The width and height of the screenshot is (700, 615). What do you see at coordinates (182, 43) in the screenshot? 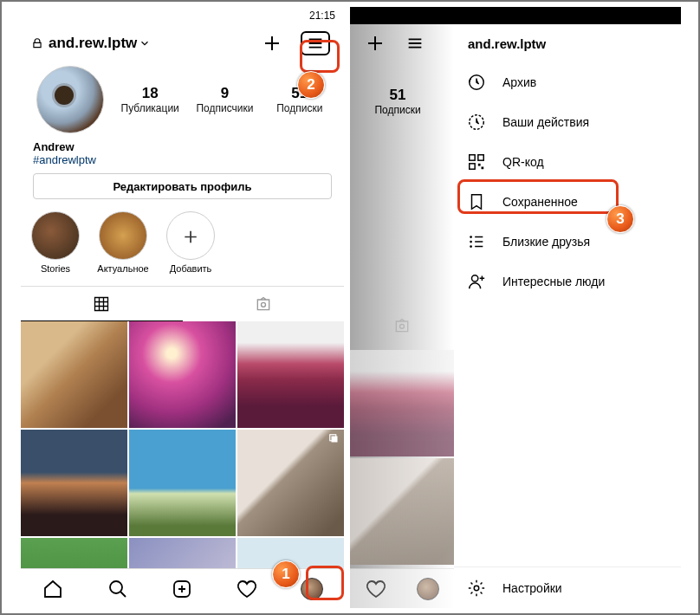
I see `profile-header: and.rew.lptw` at bounding box center [182, 43].